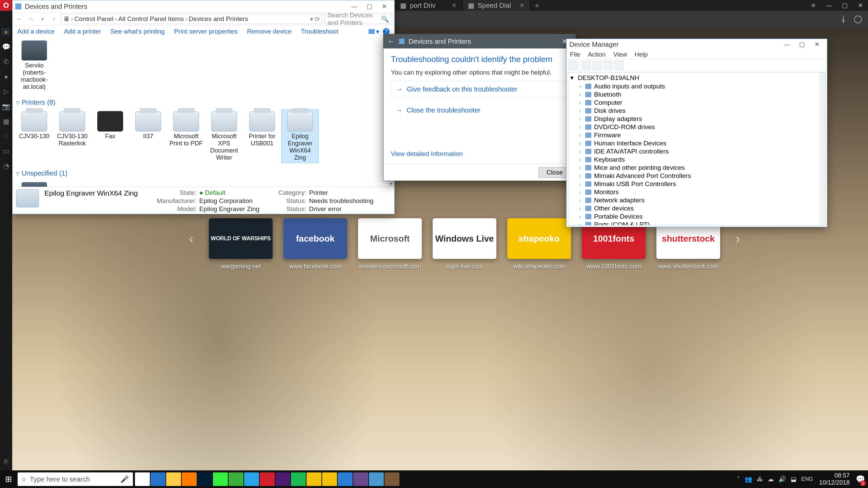 The height and width of the screenshot is (488, 868). I want to click on clock-icon: ◔, so click(6, 166).